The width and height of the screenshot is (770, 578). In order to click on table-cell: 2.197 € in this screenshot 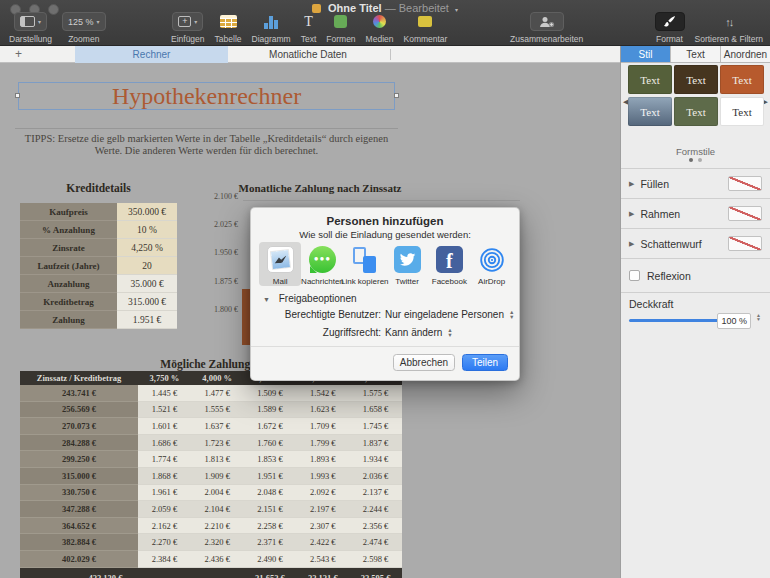, I will do `click(322, 510)`.